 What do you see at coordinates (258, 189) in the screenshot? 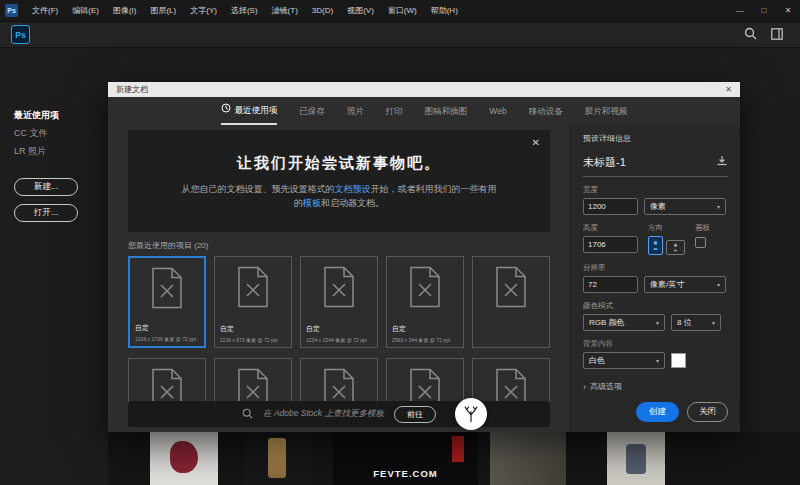
I see `banner-text: 从您自己的文档设置、预先设置格式的` at bounding box center [258, 189].